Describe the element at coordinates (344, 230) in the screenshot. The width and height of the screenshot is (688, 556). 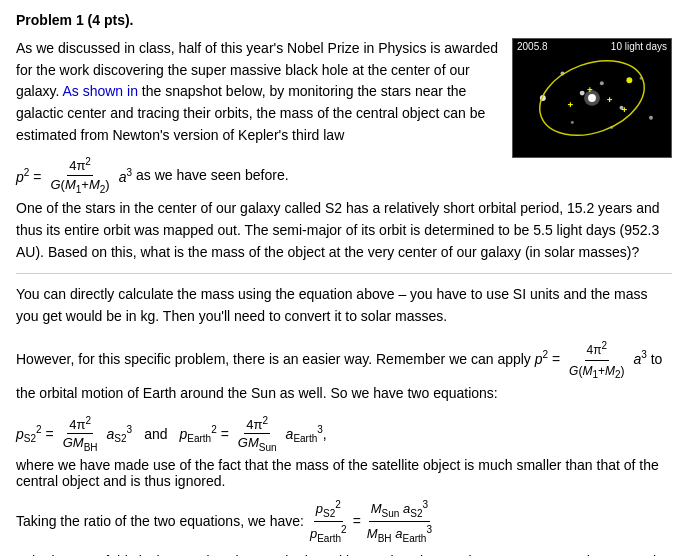
I see `s2-paragraph: One of the stars in the center of our ga…` at that location.